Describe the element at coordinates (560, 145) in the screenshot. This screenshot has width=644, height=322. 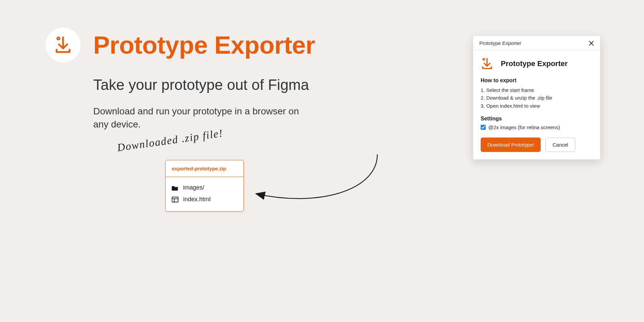
I see `cancel-button: Cancel` at that location.